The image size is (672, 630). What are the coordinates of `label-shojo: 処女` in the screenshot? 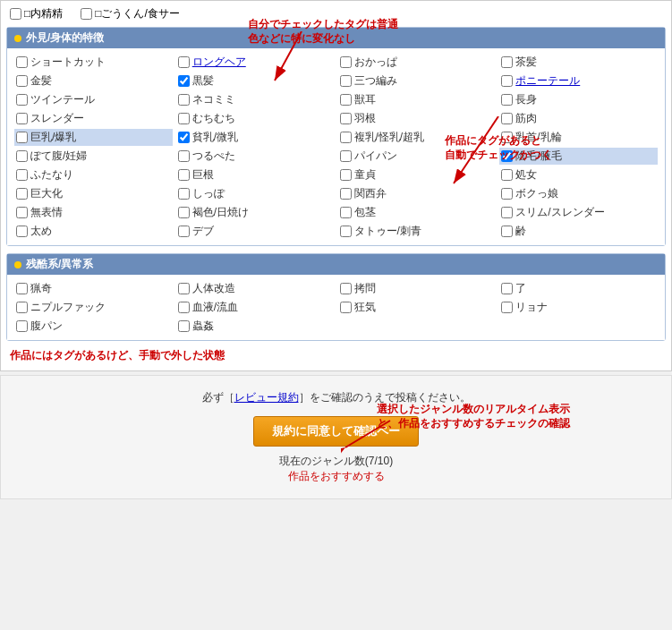 It's located at (526, 175).